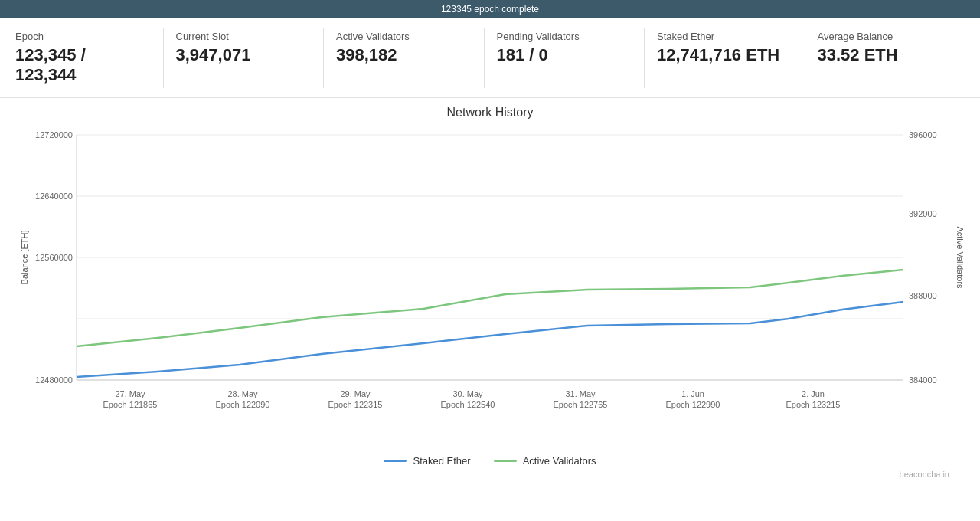  I want to click on svg-text: 384000, so click(923, 380).